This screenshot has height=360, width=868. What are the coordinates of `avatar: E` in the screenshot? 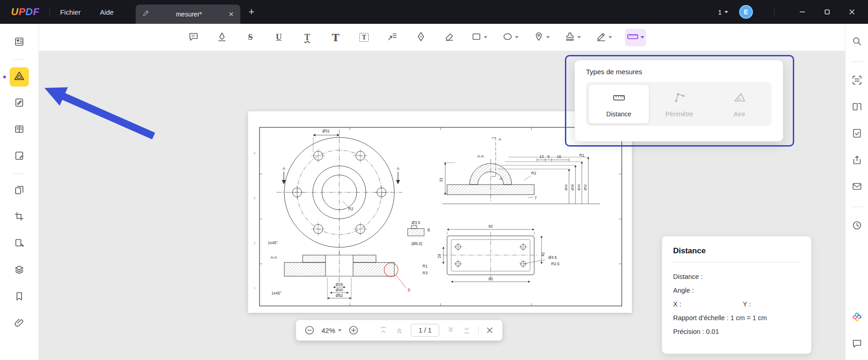 It's located at (746, 12).